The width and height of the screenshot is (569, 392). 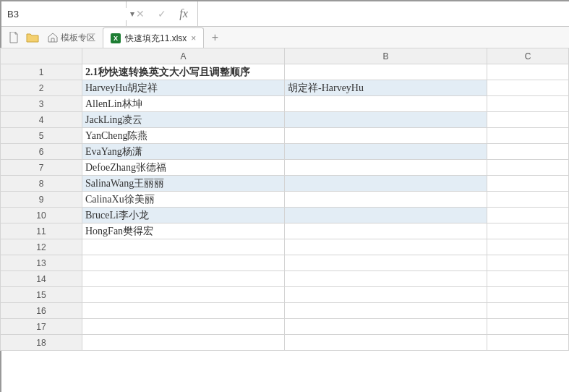 What do you see at coordinates (184, 88) in the screenshot?
I see `cell: HarveyHu胡定祥` at bounding box center [184, 88].